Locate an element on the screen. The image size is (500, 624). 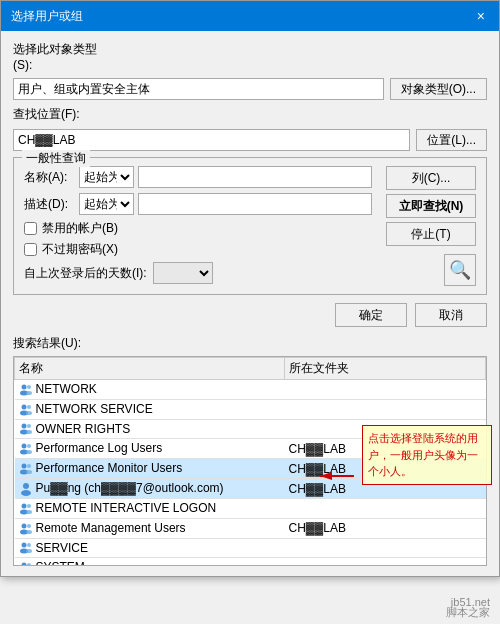
location-label: 查找位置(F): is located at coordinates (58, 114).